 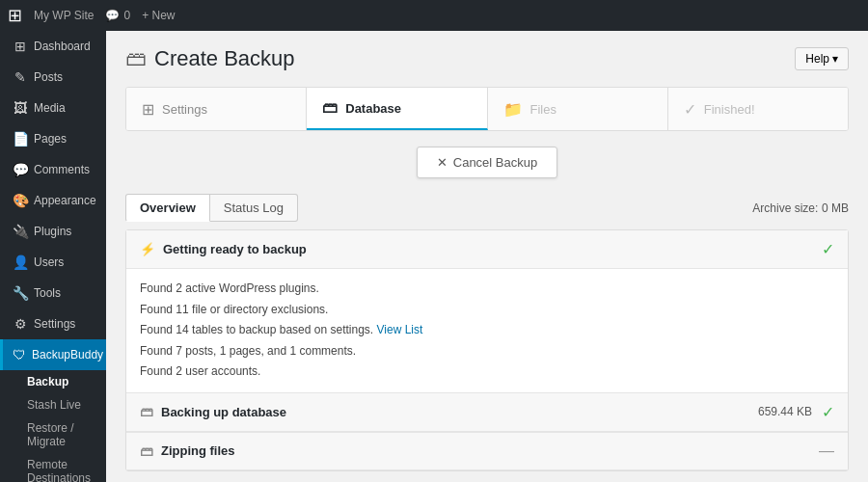 I want to click on sidebar-sub-restore-migrate: Restore / Migrate, so click(x=53, y=435).